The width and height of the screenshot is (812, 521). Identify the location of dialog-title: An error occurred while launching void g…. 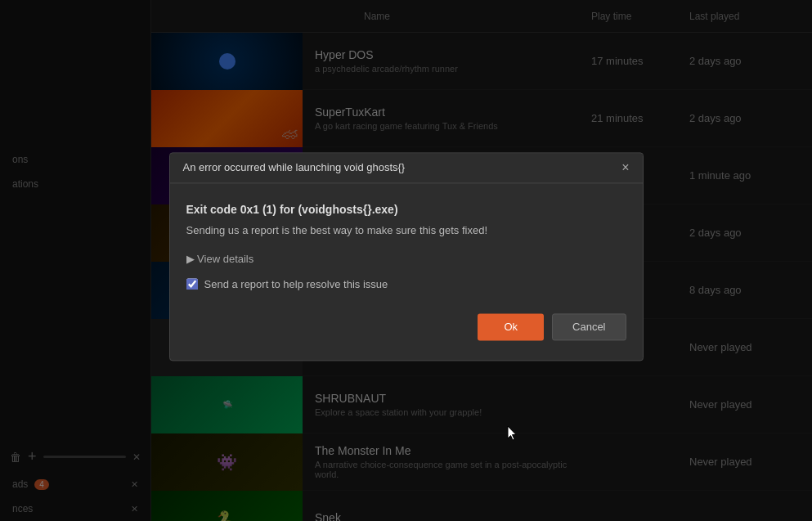
(294, 167).